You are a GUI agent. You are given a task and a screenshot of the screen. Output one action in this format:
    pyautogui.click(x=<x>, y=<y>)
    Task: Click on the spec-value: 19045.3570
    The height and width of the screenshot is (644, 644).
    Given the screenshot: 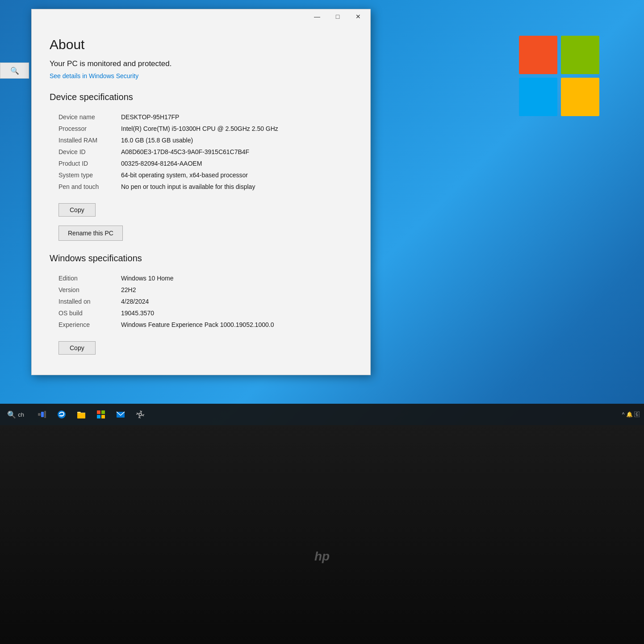 What is the action you would take?
    pyautogui.click(x=237, y=313)
    